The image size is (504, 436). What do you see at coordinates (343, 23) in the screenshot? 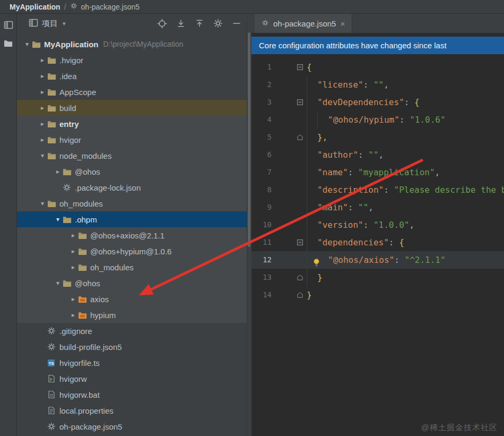
I see `close-icon: ×` at bounding box center [343, 23].